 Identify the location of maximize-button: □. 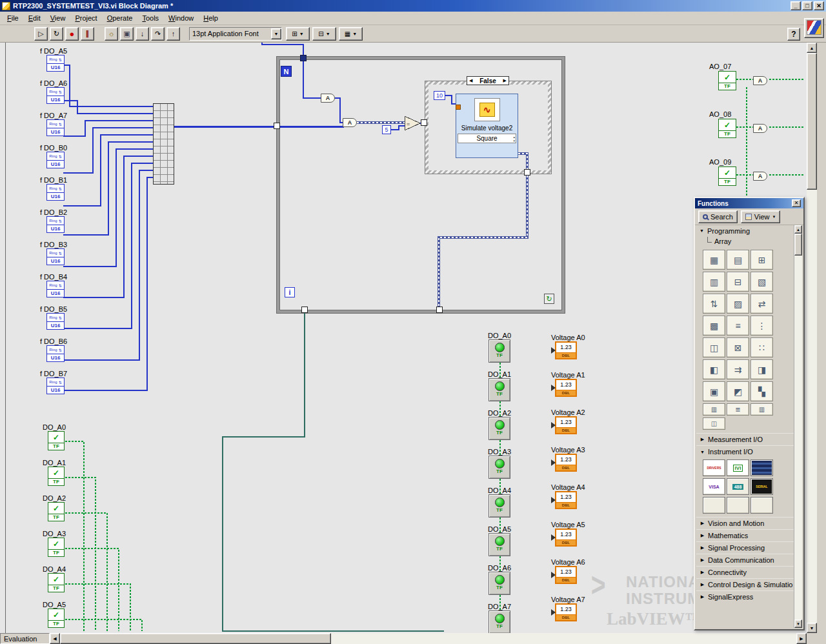
(807, 6).